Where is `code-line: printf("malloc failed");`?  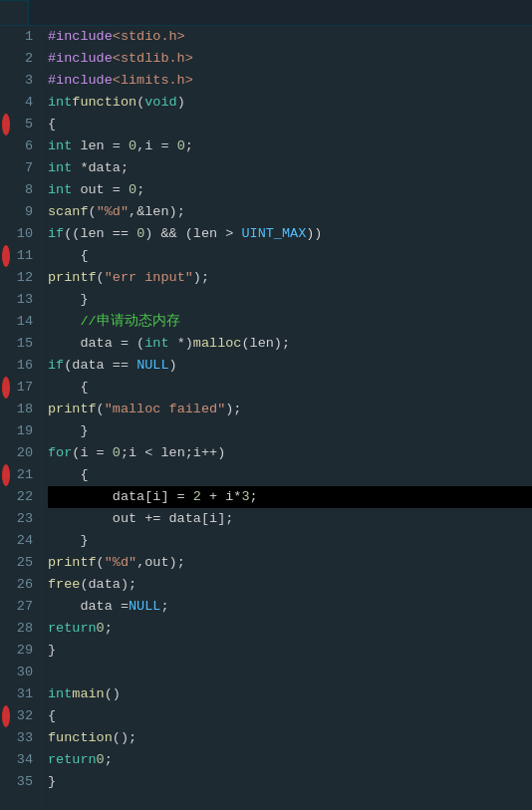 code-line: printf("malloc failed"); is located at coordinates (290, 409).